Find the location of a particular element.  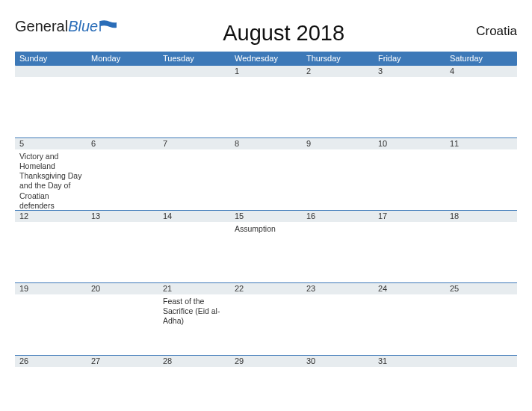

day-number: 22 is located at coordinates (266, 288).